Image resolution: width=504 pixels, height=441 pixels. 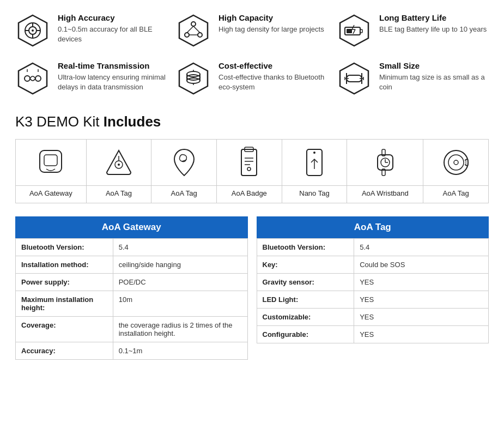 What do you see at coordinates (252, 78) in the screenshot?
I see `feature-cost-effective: Cost-effective Cost-effective thanks to …` at bounding box center [252, 78].